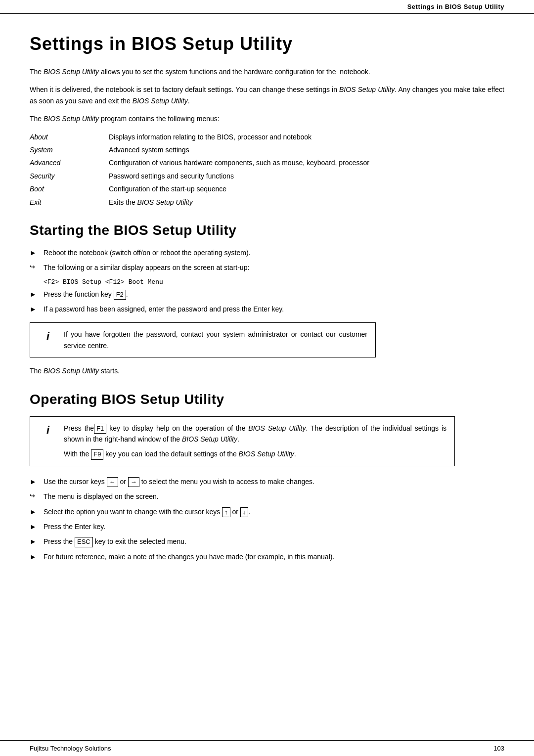 This screenshot has width=534, height=756. I want to click on arrow-icon-6: ►, so click(36, 527).